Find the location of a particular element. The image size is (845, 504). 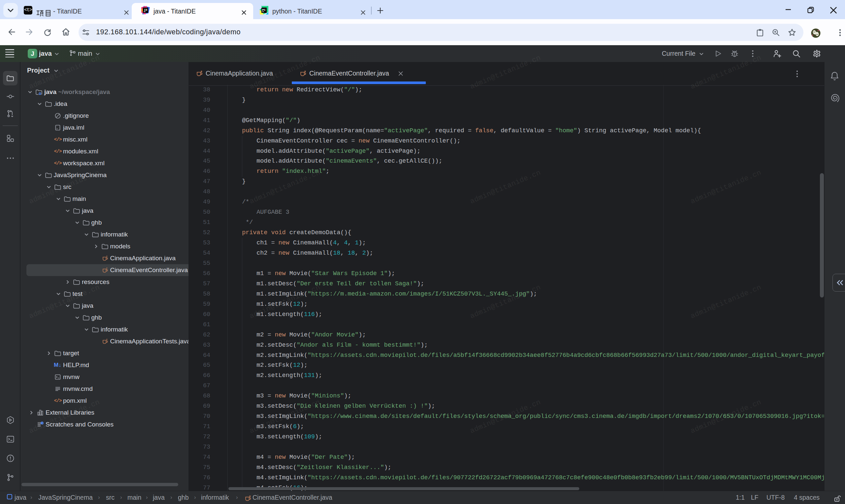

svg-text: PC is located at coordinates (264, 10).